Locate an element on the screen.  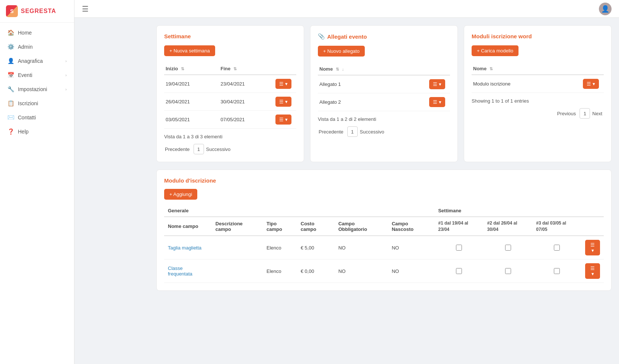
sidebar: S SEGRESTA 🏠 Home ⚙️ Admin 👤 Anagrafica … is located at coordinates (37, 182).